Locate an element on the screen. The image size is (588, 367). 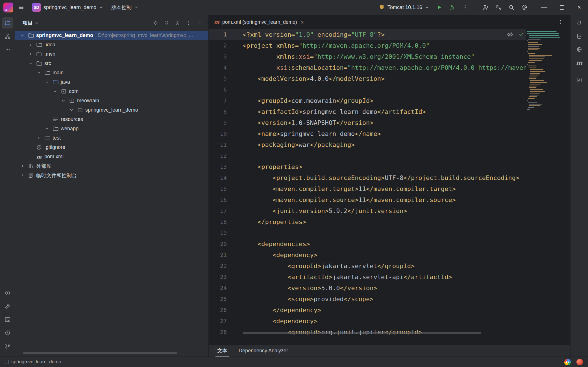
project-tool-icon is located at coordinates (8, 23).